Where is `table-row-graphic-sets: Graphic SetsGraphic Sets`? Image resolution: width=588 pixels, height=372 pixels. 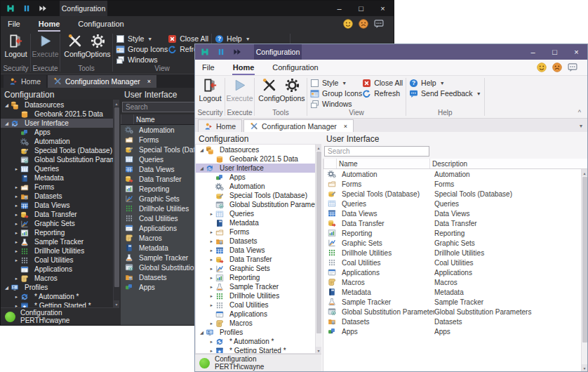
table-row-graphic-sets: Graphic SetsGraphic Sets is located at coordinates (452, 243).